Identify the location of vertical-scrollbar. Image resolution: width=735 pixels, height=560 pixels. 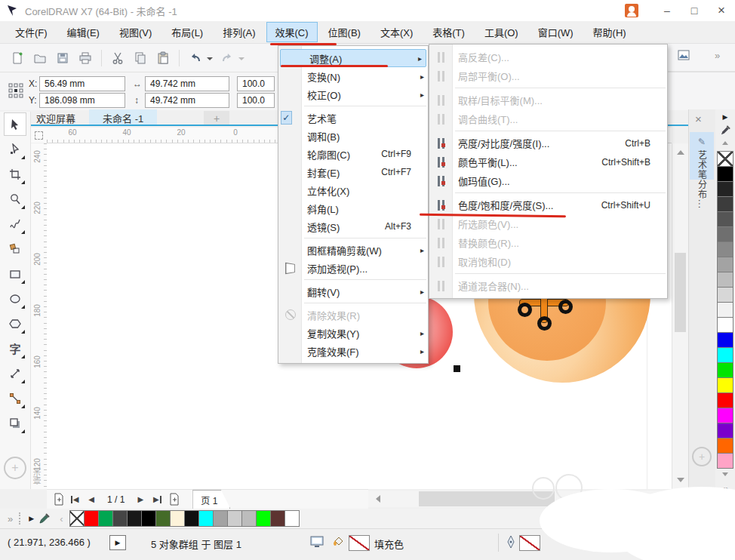
(680, 316).